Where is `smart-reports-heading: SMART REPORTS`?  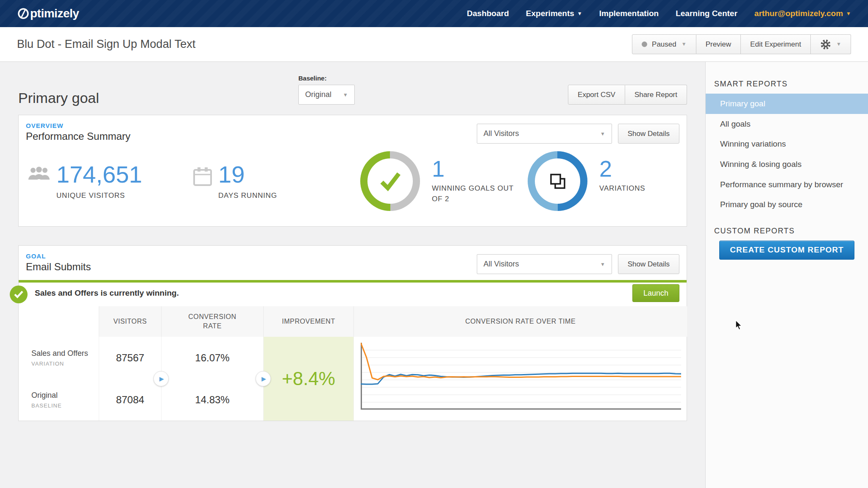 smart-reports-heading: SMART REPORTS is located at coordinates (787, 84).